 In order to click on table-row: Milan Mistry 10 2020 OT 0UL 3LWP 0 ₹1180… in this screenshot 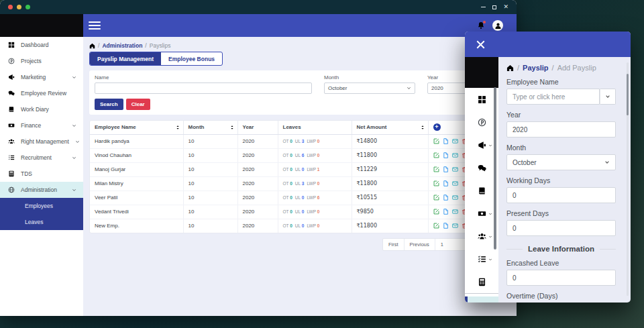, I will do `click(301, 184)`.